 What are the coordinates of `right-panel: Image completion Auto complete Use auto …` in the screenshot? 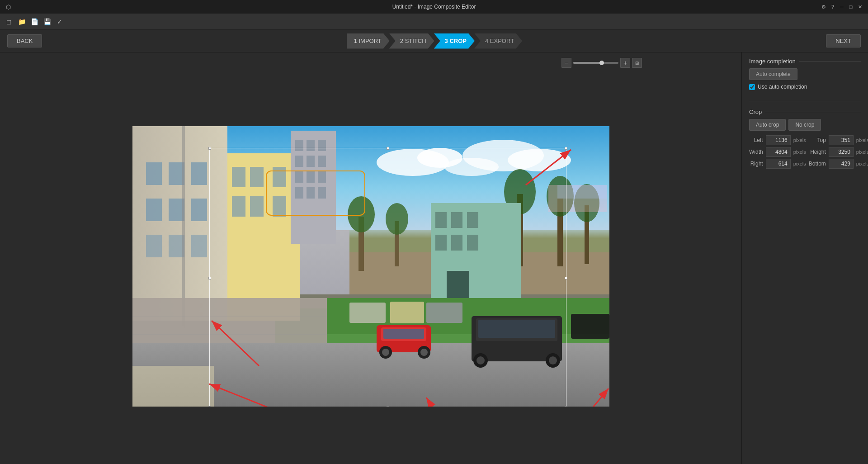 It's located at (805, 258).